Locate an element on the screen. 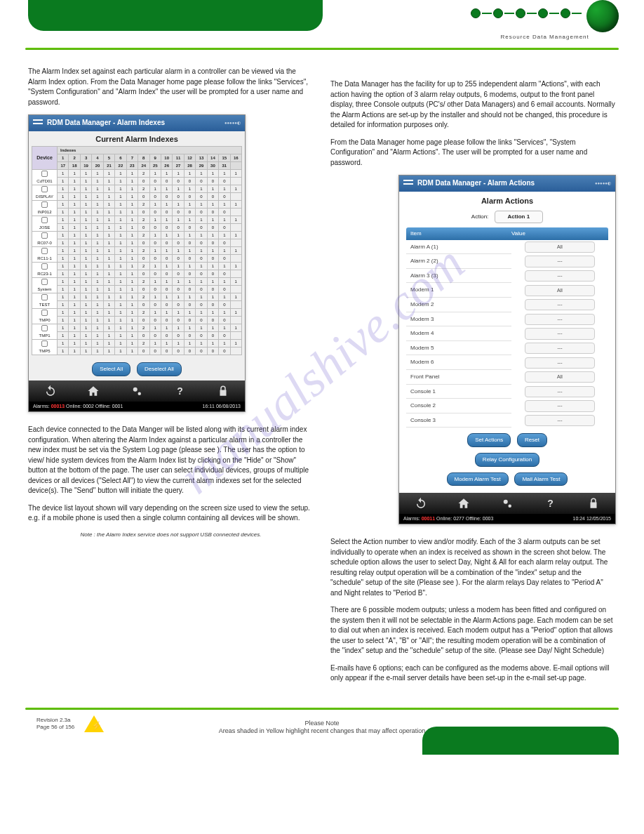 Image resolution: width=644 pixels, height=834 pixels. ss2-title: RDM Data Manager - Alarm Actions is located at coordinates (507, 184).